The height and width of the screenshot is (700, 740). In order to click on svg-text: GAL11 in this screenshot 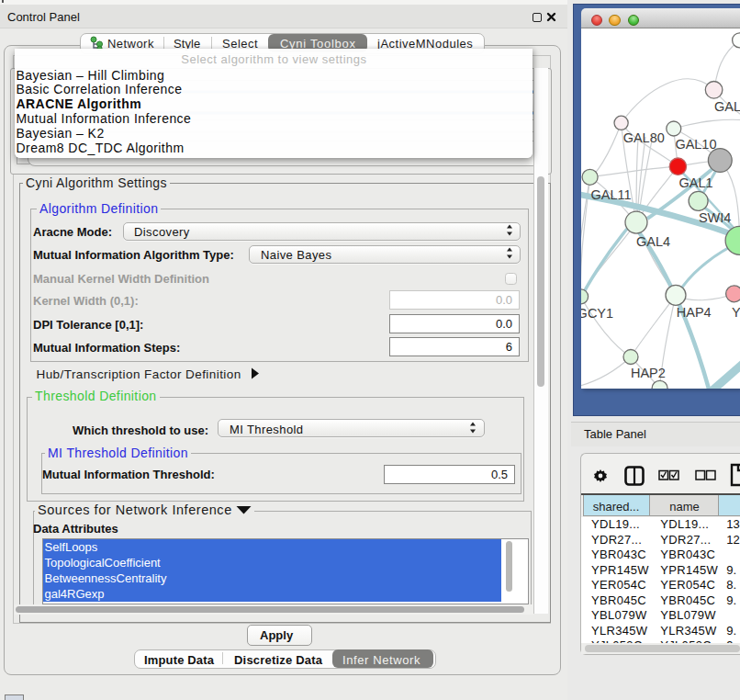, I will do `click(611, 195)`.